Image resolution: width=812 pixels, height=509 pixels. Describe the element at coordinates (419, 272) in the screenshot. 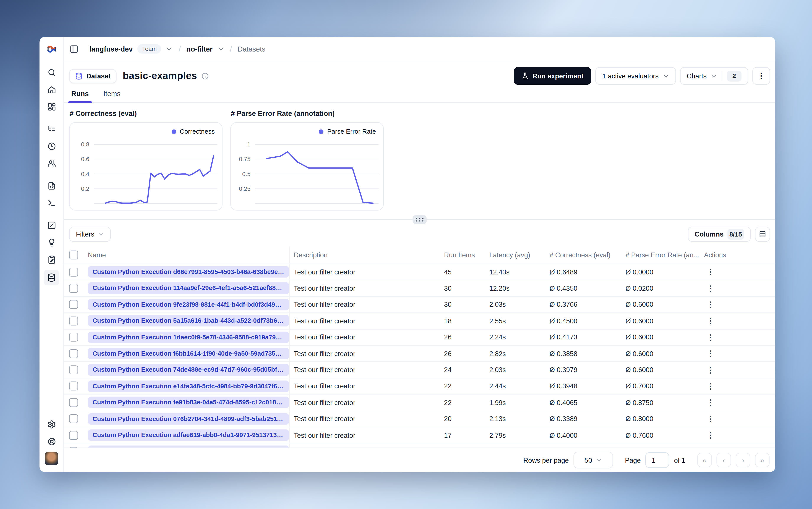

I see `table-row: Custom Python Execution d66e7991-8595-45…` at that location.